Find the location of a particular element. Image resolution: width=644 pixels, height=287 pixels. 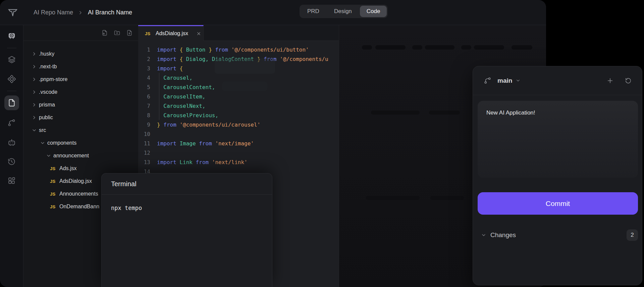

line-number: 9 is located at coordinates (144, 125).